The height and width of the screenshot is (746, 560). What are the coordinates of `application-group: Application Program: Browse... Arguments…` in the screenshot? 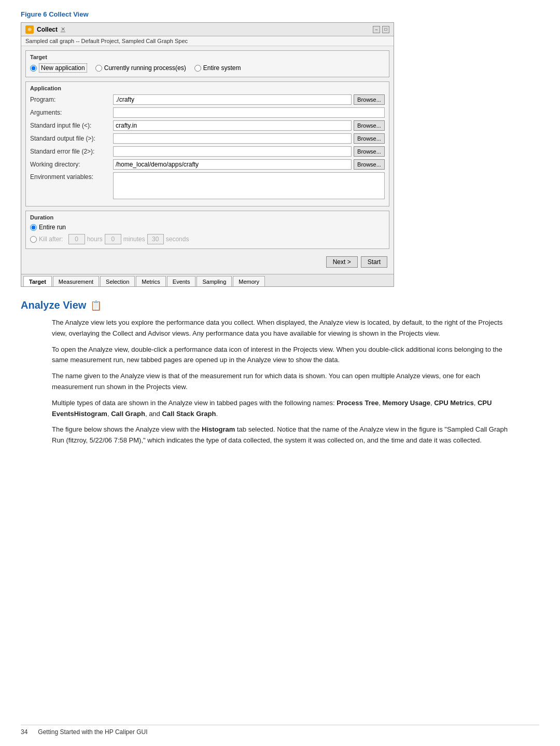 It's located at (207, 144).